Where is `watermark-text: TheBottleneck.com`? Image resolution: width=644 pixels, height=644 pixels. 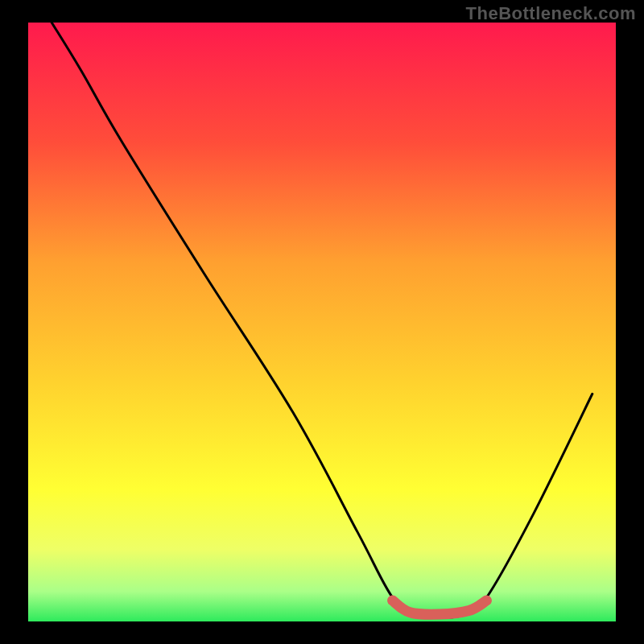
watermark-text: TheBottleneck.com is located at coordinates (551, 14).